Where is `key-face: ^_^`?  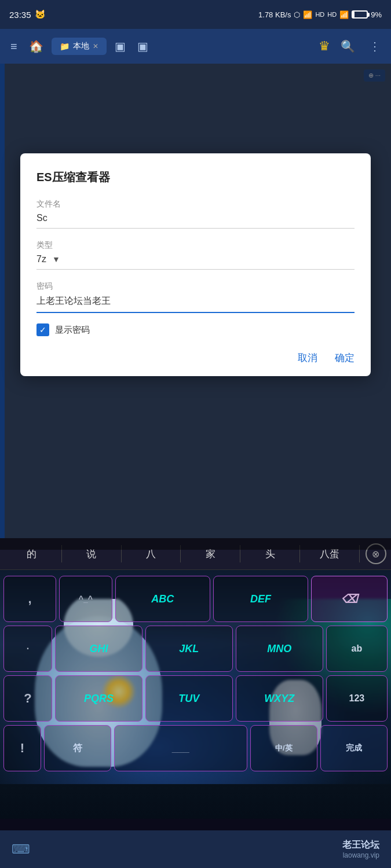 key-face: ^_^ is located at coordinates (86, 599).